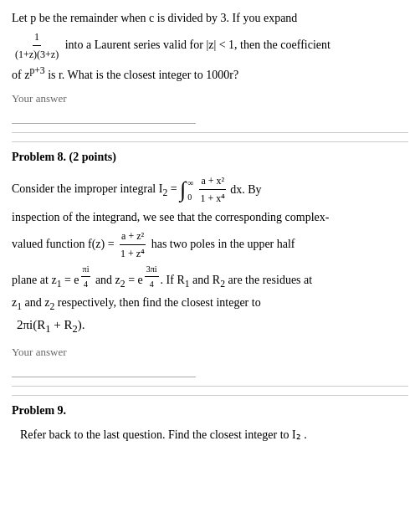  What do you see at coordinates (37, 37) in the screenshot?
I see `fraction-numerator: 1` at bounding box center [37, 37].